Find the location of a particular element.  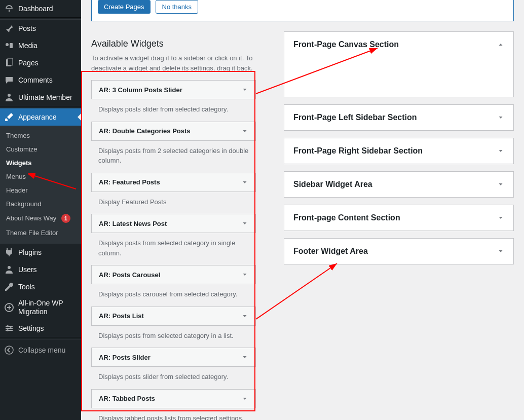

sidebar-item-label: Ultimate Member is located at coordinates (46, 97).